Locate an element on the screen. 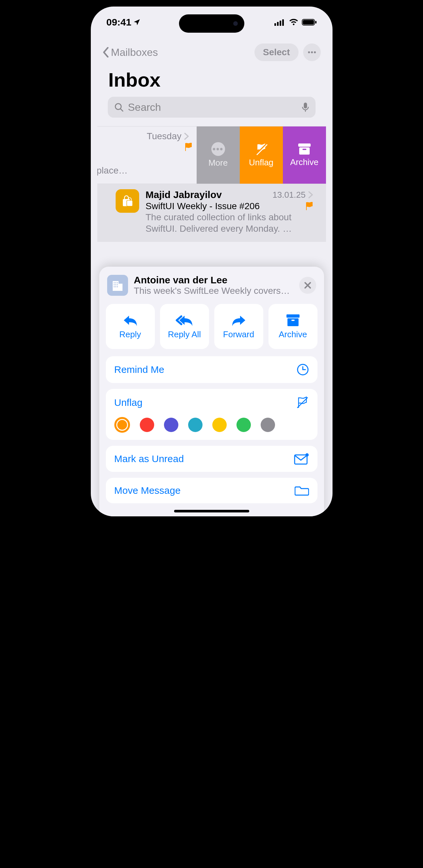 The image size is (423, 868). forward-icon is located at coordinates (239, 320).